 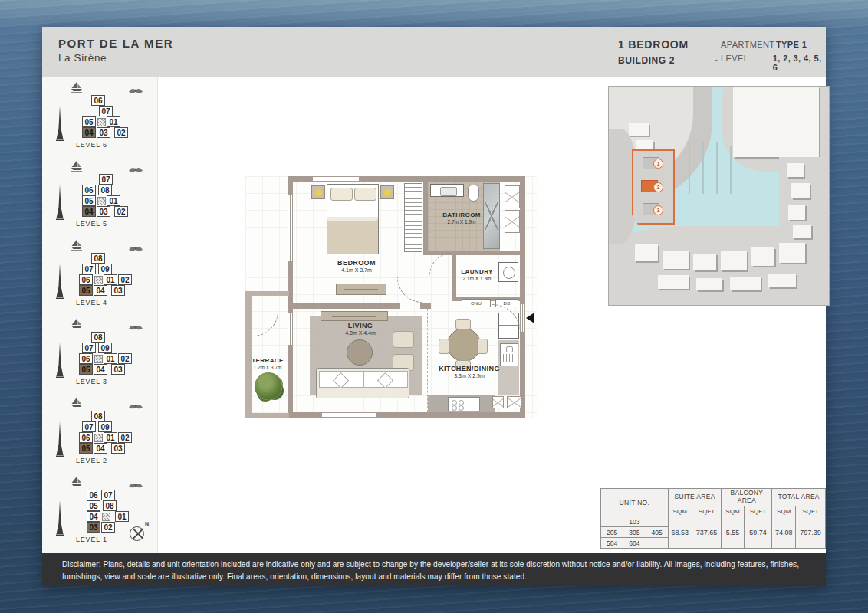 What do you see at coordinates (105, 348) in the screenshot?
I see `unit-cell: 09` at bounding box center [105, 348].